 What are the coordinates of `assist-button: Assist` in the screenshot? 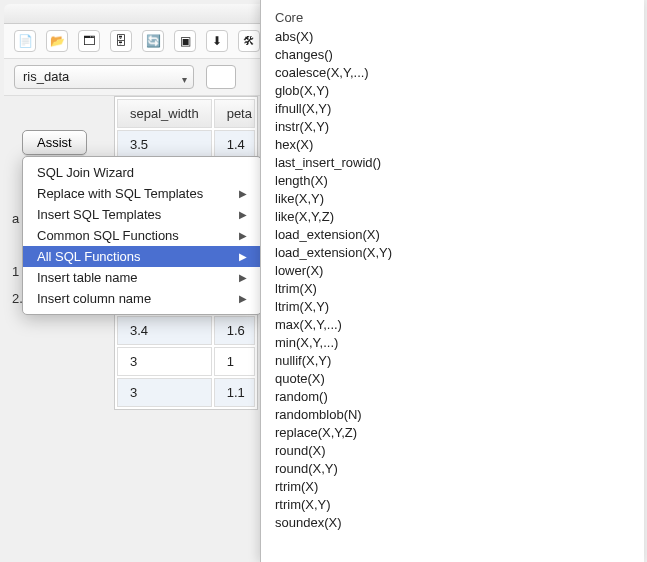 It's located at (54, 142).